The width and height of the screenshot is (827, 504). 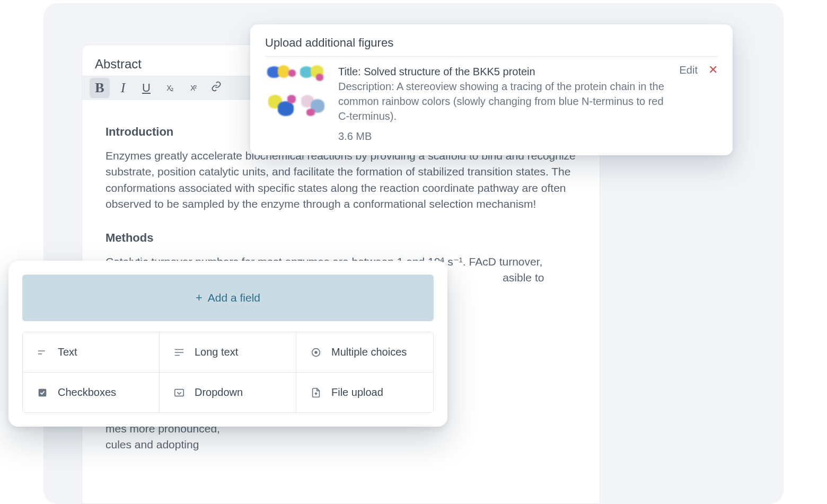 What do you see at coordinates (316, 352) in the screenshot?
I see `radio-icon` at bounding box center [316, 352].